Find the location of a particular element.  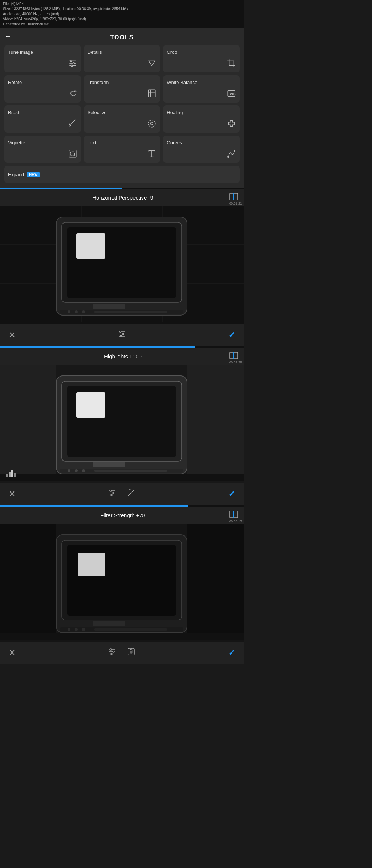

tools-panel: ← TOOLS Tune Image Details is located at coordinates (122, 108).